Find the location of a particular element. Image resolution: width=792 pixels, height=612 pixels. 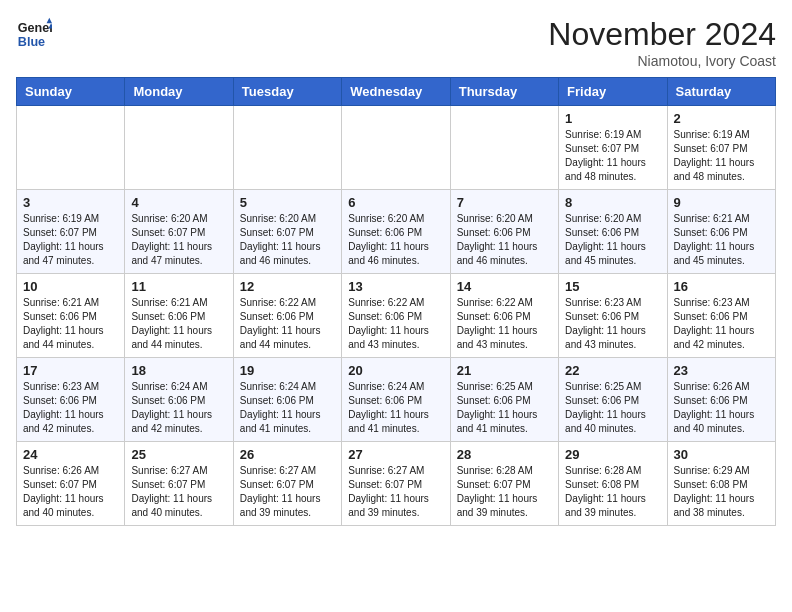

day-number: 8 is located at coordinates (612, 202).